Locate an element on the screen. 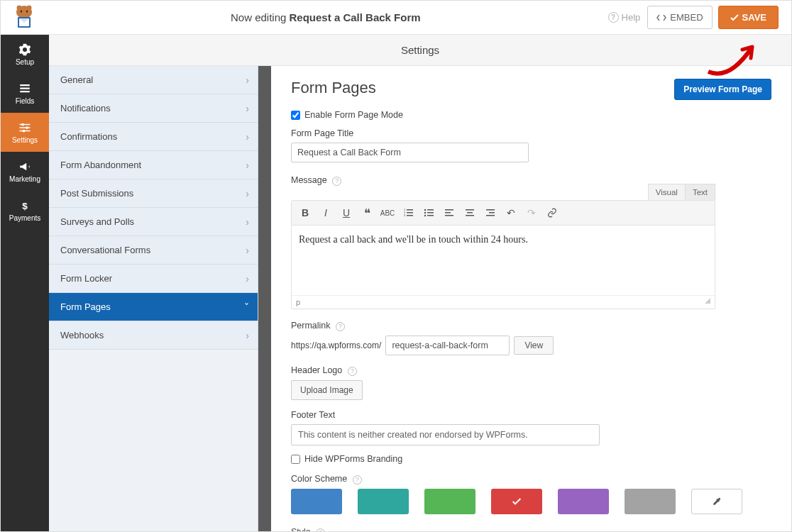 The height and width of the screenshot is (532, 792). strikethrough-button: ABC is located at coordinates (387, 213).